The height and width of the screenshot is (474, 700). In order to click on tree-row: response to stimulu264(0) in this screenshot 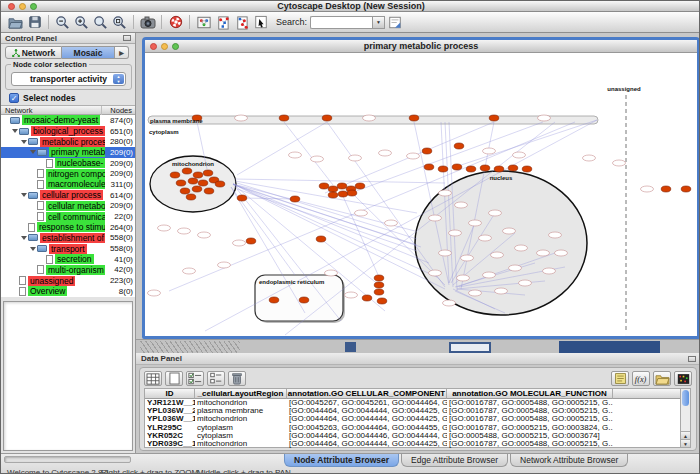, I will do `click(68, 228)`.